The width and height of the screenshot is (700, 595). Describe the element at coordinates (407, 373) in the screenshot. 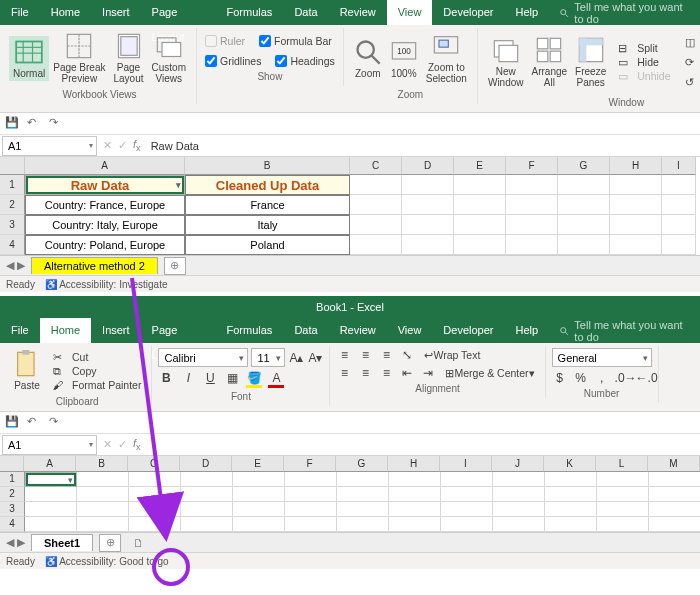

I see `decrease-indent-icon: ⇤` at that location.